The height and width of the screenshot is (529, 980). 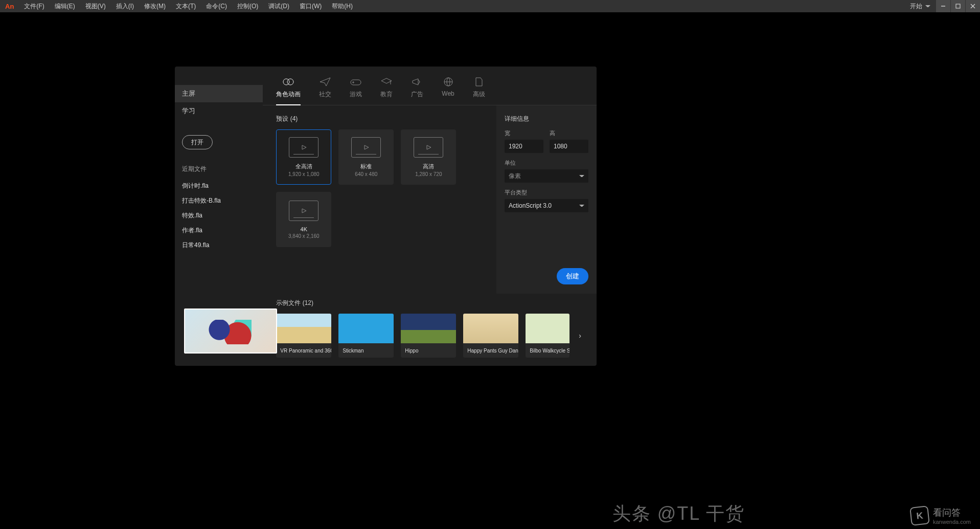 What do you see at coordinates (325, 91) in the screenshot?
I see `tab-social: 社交` at bounding box center [325, 91].